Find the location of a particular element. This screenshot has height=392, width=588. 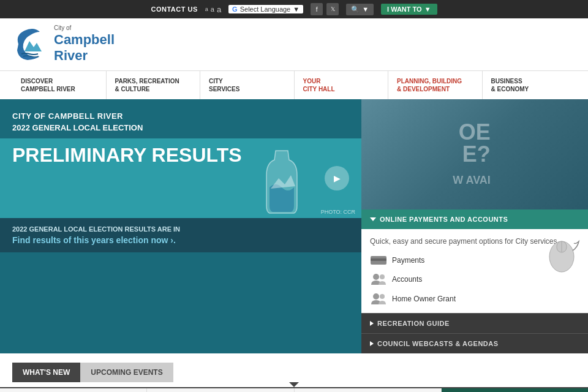

nav-planning: PLANNING, BUILDING& DEVELOPMENT is located at coordinates (435, 85).